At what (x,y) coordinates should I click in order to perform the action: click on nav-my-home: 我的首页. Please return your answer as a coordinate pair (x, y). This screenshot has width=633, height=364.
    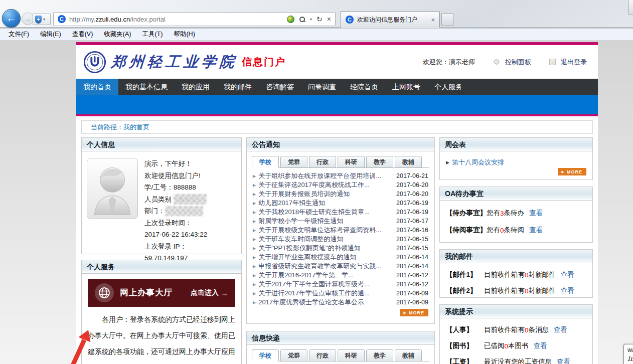
    Looking at the image, I should click on (97, 87).